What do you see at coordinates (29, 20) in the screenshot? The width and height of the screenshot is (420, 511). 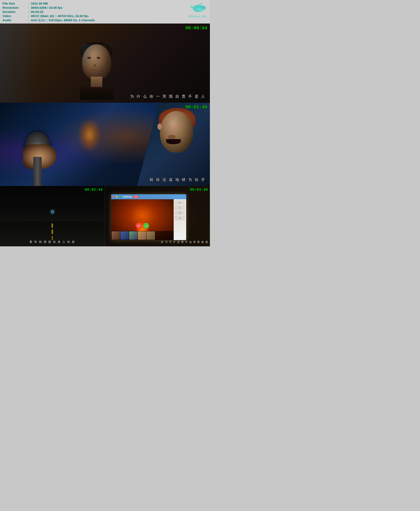 I see `audio-colon: :` at bounding box center [29, 20].